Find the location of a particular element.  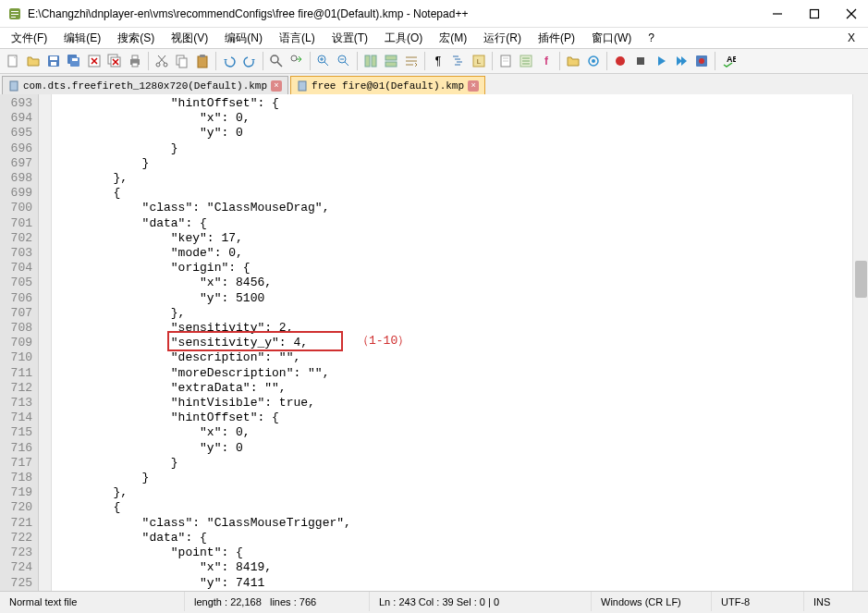

menu-edit: 编辑(E) is located at coordinates (82, 39).